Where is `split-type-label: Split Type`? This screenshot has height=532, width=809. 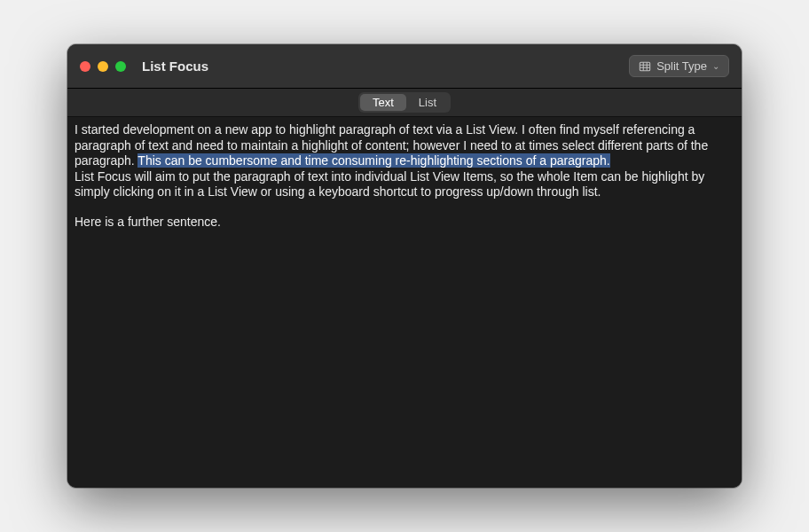 split-type-label: Split Type is located at coordinates (681, 66).